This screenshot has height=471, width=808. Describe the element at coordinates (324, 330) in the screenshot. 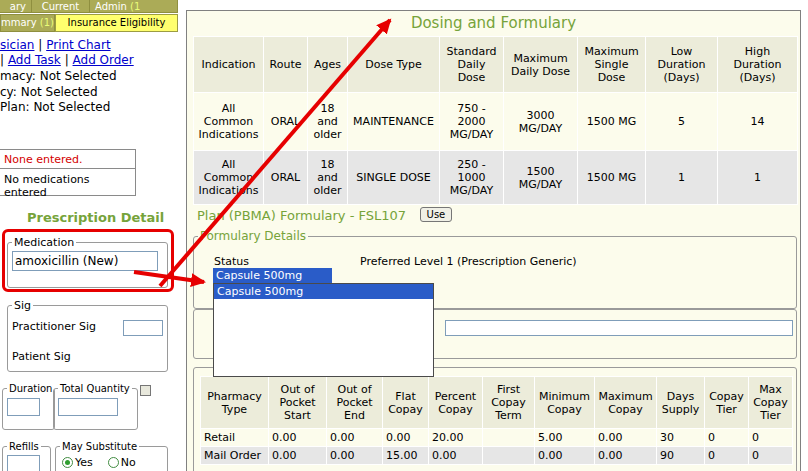

I see `dose-listbox: Capsule 500mg` at that location.